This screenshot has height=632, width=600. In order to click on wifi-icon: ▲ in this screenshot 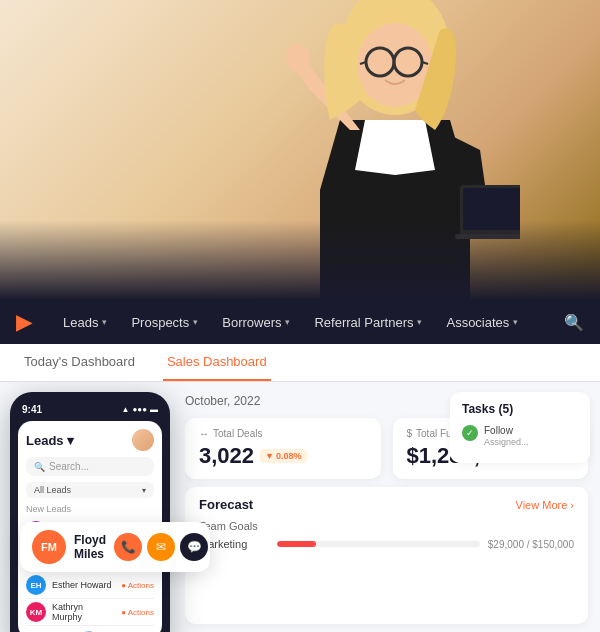, I will do `click(126, 410)`.